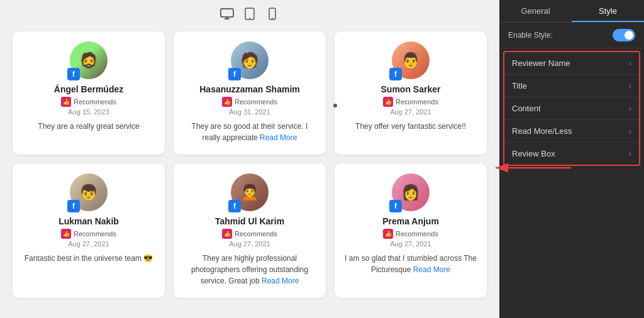 The width and height of the screenshot is (644, 318). Describe the element at coordinates (531, 35) in the screenshot. I see `enable-style-label: Enable Style:` at that location.